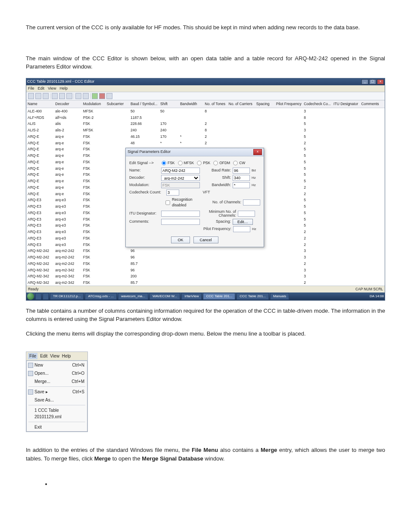 Image resolution: width=411 pixels, height=532 pixels. Describe the element at coordinates (206, 143) in the screenshot. I see `table-row: ARQ-Earq-eFSK48**22` at that location.